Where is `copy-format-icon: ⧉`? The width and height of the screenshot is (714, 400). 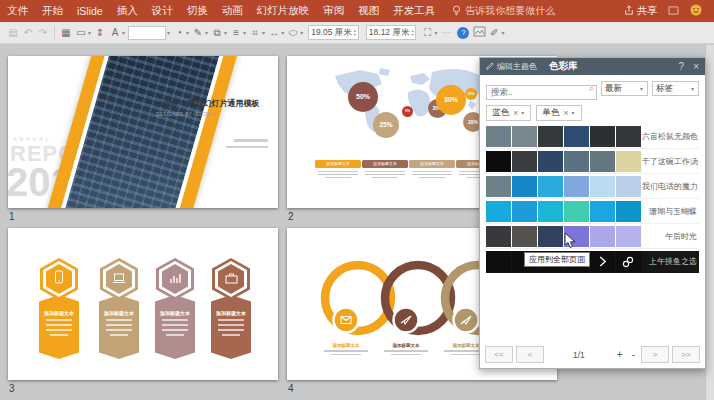
copy-format-icon: ⧉ is located at coordinates (217, 33).